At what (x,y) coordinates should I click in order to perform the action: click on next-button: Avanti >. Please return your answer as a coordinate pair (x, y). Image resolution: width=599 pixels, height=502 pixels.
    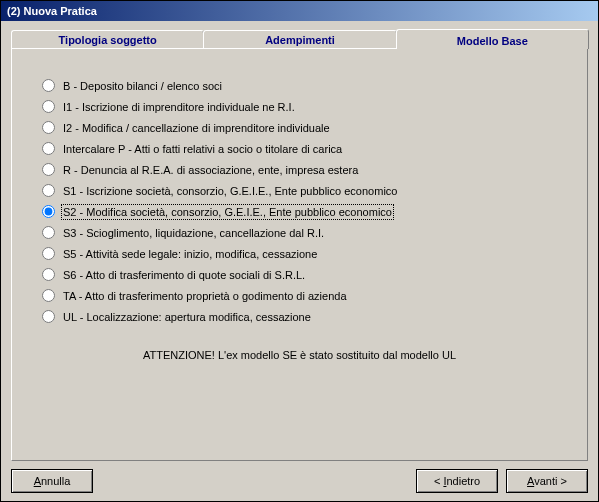
    Looking at the image, I should click on (547, 481).